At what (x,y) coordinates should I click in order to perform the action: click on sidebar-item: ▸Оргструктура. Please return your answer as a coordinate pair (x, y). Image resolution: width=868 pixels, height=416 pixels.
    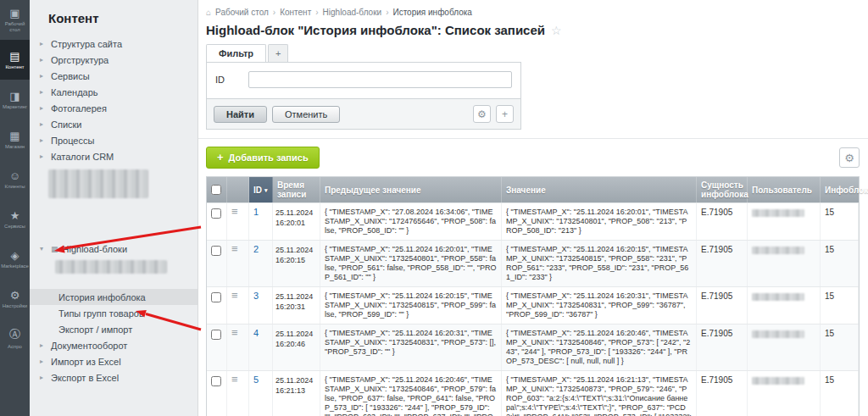
    Looking at the image, I should click on (114, 59).